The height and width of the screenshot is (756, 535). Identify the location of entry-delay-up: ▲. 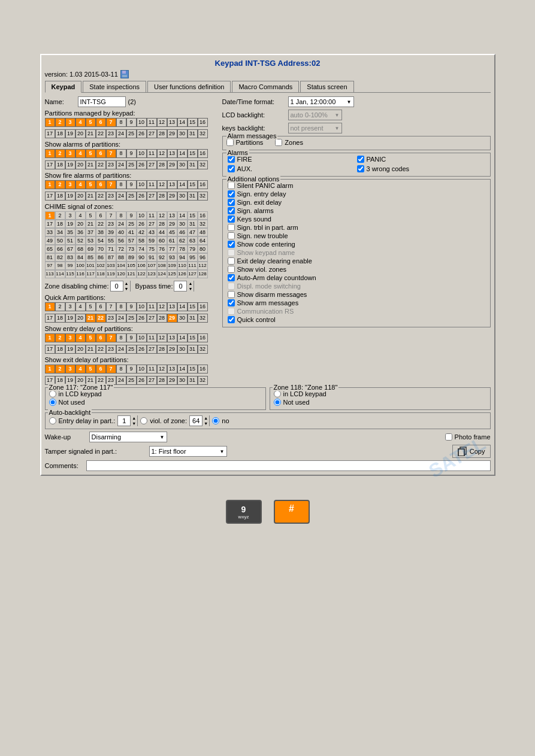
(134, 418).